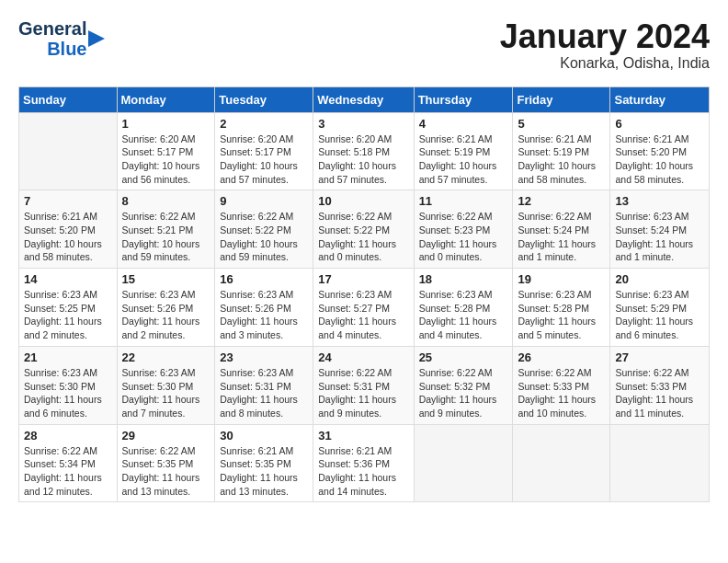  Describe the element at coordinates (264, 436) in the screenshot. I see `day-number: 30` at that location.